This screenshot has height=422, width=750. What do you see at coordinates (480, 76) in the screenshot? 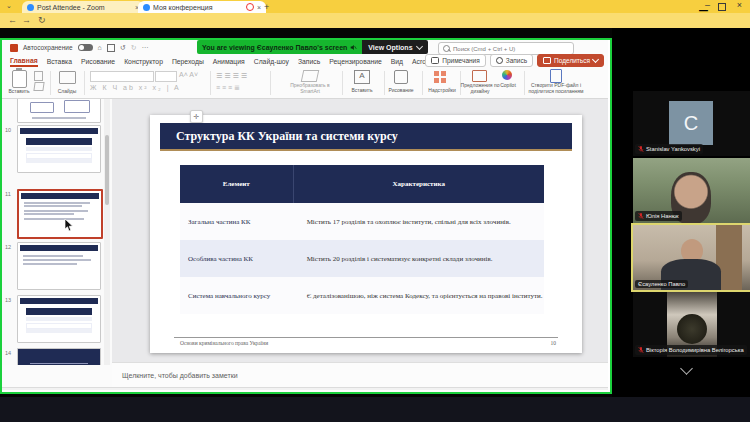
I see `designer-icon` at bounding box center [480, 76].